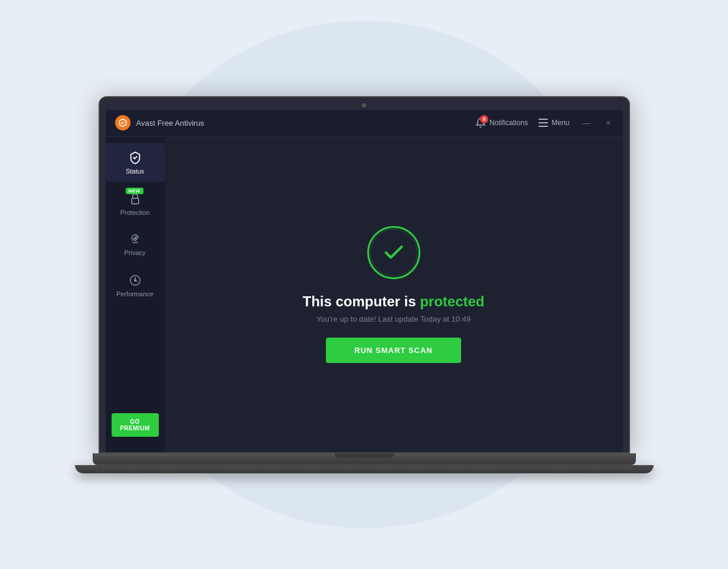 The width and height of the screenshot is (728, 569). What do you see at coordinates (543, 123) in the screenshot?
I see `hamburger-icon` at bounding box center [543, 123].